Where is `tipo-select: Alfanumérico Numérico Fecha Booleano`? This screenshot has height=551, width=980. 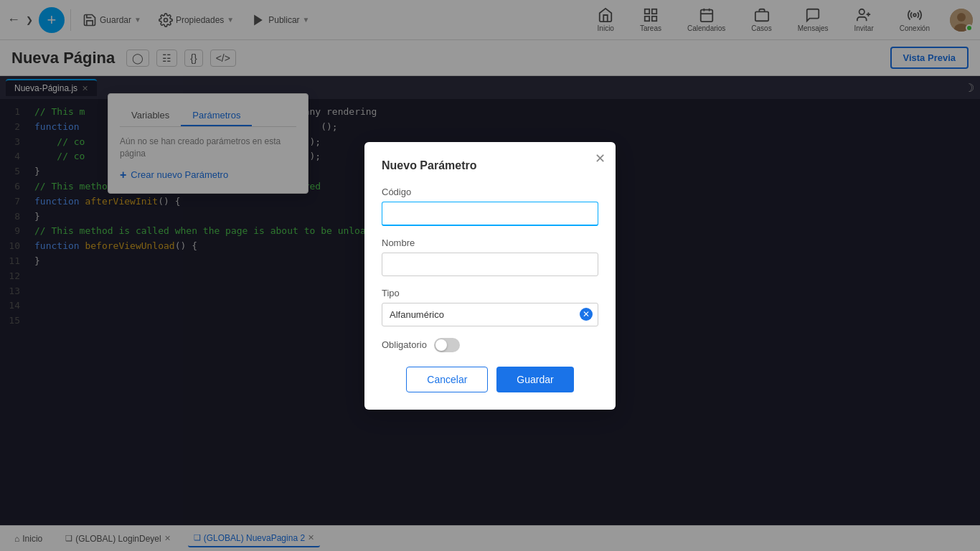
tipo-select: Alfanumérico Numérico Fecha Booleano is located at coordinates (490, 314).